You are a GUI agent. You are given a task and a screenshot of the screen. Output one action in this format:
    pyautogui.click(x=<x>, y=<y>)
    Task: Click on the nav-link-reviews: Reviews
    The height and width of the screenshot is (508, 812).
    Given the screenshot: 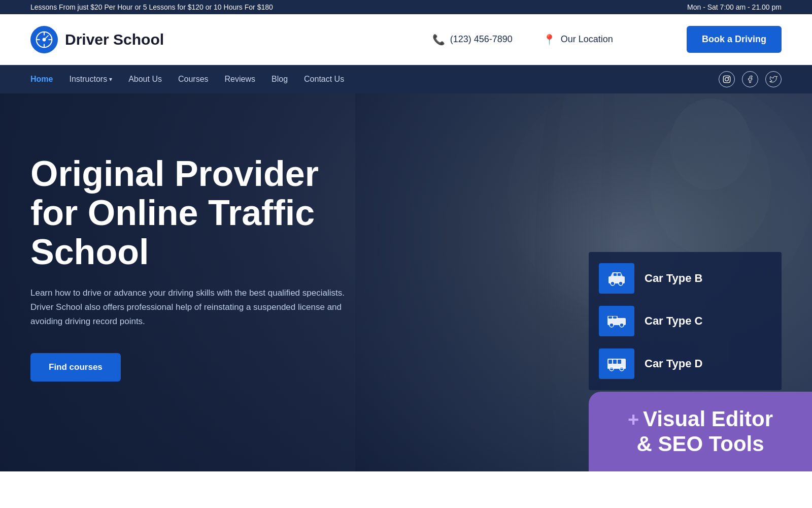 What is the action you would take?
    pyautogui.click(x=240, y=79)
    